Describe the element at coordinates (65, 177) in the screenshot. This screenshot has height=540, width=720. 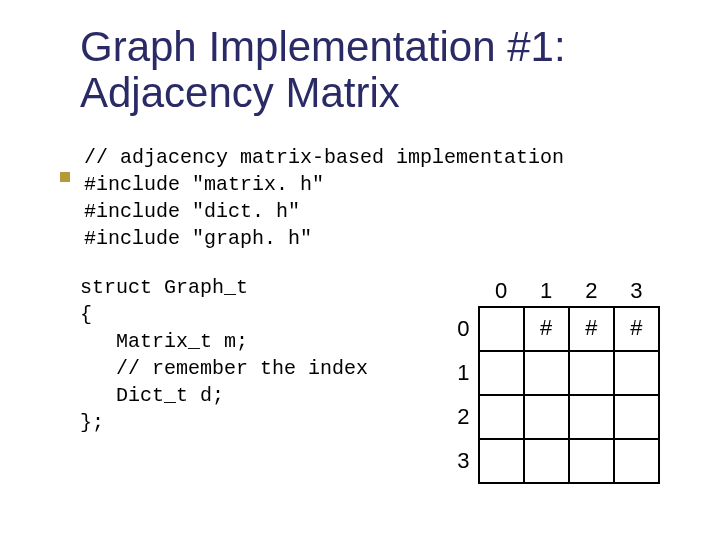
I see `bullet-icon` at that location.